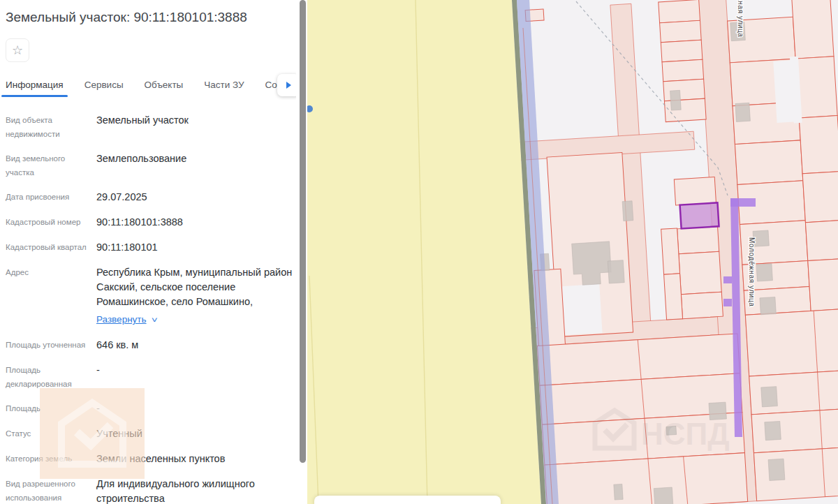  I want to click on field-parcel-kind: Вид земельного участка Землепользование, so click(150, 165).